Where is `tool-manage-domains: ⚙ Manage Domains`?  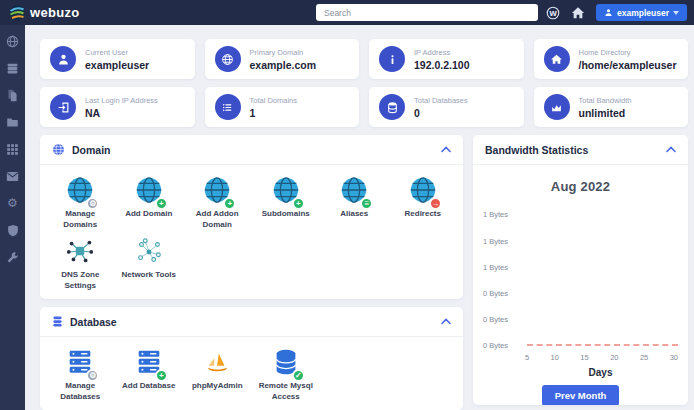 tool-manage-domains: ⚙ Manage Domains is located at coordinates (80, 202).